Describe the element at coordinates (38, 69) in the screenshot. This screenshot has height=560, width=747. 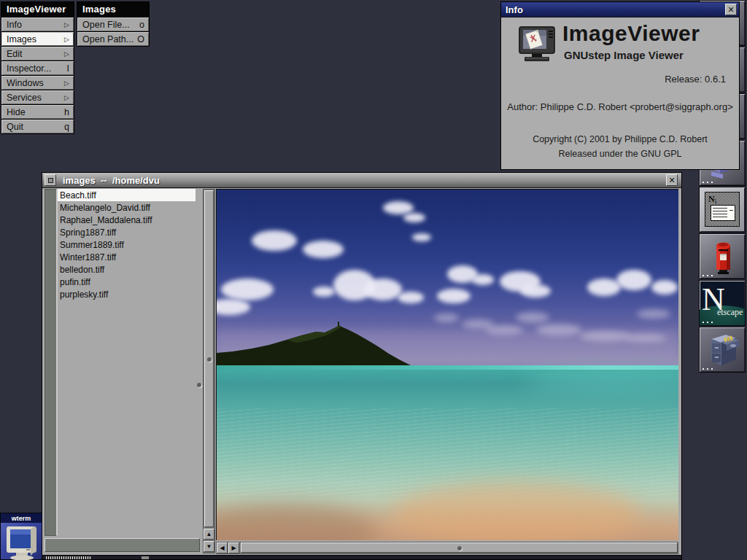
I see `menu-item-inspector: Inspector... I` at that location.